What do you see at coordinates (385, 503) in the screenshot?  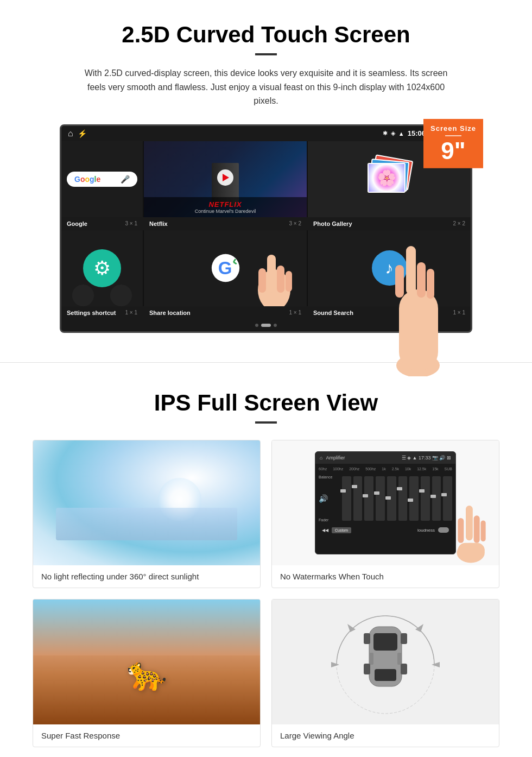 I see `eq-image: ⌂ Amplifier ☰ ◈ ▲ 17:33 📷 🔊 ⊠ 60hz100hz2…` at bounding box center [385, 503].